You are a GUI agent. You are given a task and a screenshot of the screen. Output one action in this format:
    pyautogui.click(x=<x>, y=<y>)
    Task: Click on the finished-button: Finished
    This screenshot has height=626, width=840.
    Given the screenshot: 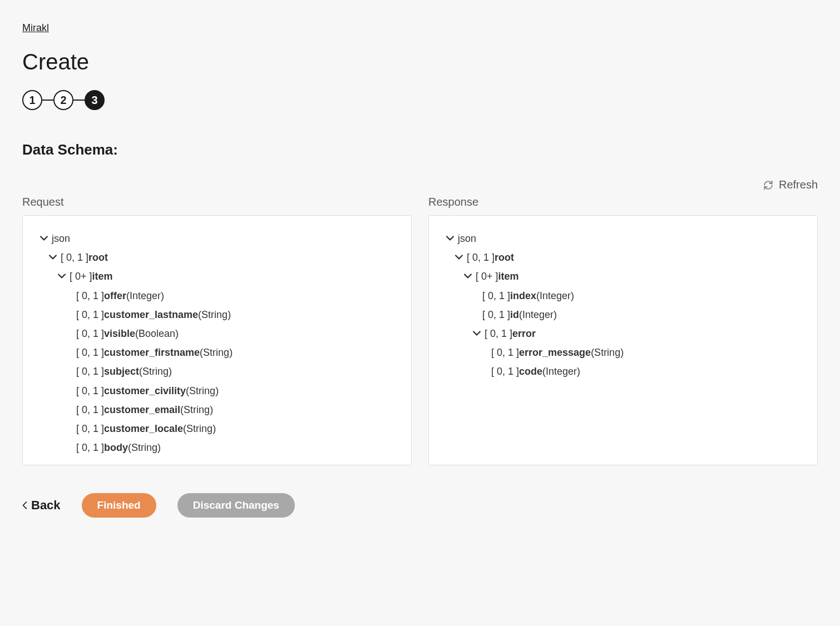 What is the action you would take?
    pyautogui.click(x=119, y=505)
    